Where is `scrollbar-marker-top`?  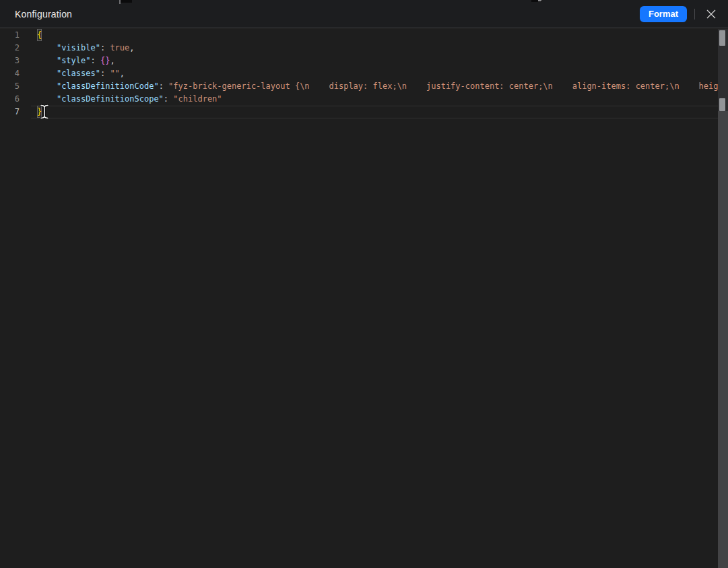 scrollbar-marker-top is located at coordinates (722, 38).